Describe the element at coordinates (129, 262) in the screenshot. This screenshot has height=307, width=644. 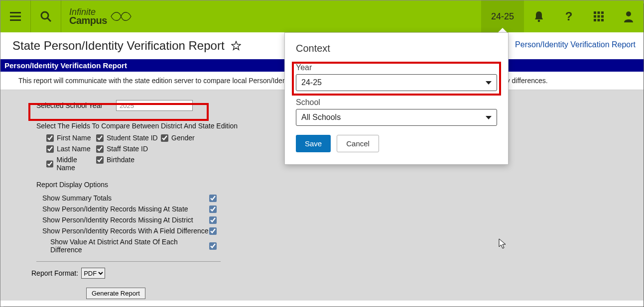
I see `divider` at that location.